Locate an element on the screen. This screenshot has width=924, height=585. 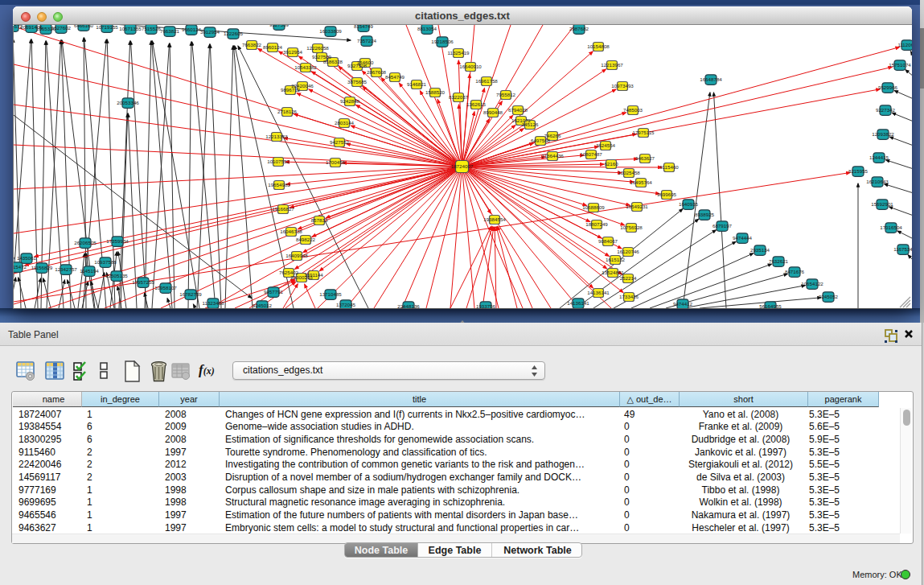
svg-text: 16409948 is located at coordinates (297, 256).